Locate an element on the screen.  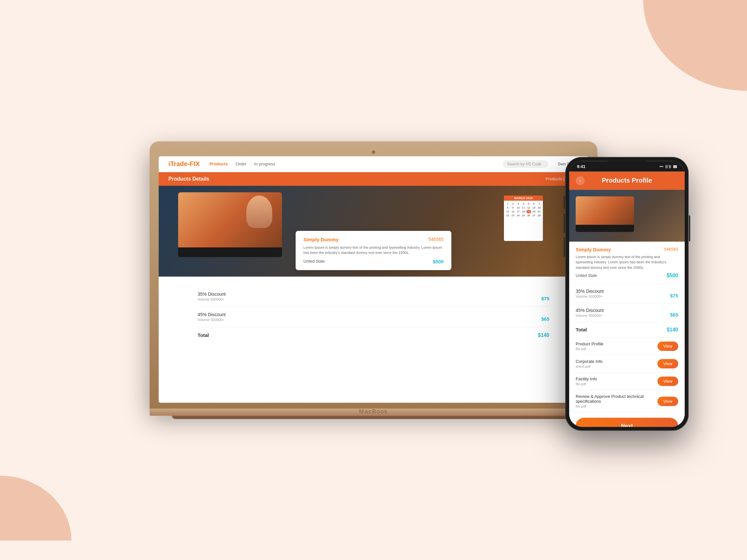
cal-cell: 24 is located at coordinates (518, 215).